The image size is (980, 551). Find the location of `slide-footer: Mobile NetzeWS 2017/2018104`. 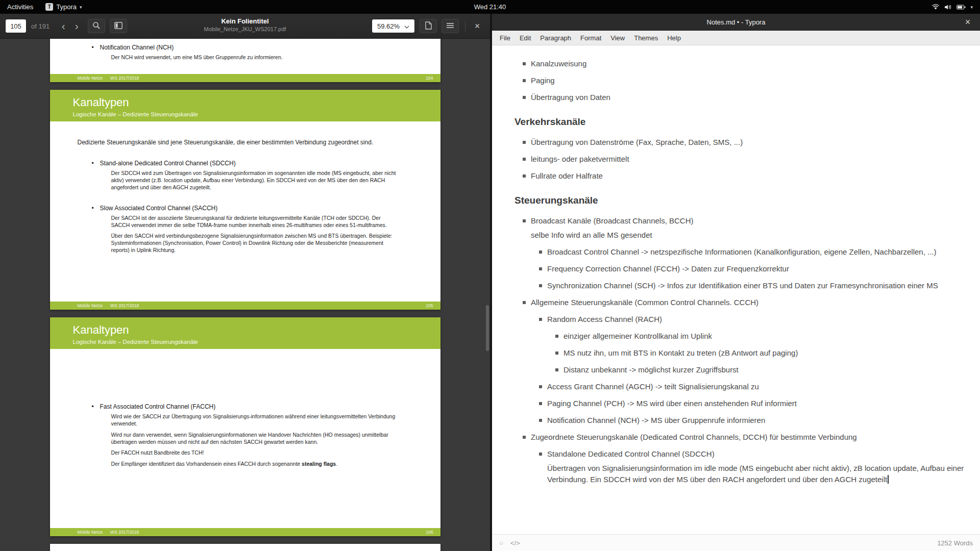

slide-footer: Mobile NetzeWS 2017/2018104 is located at coordinates (245, 78).